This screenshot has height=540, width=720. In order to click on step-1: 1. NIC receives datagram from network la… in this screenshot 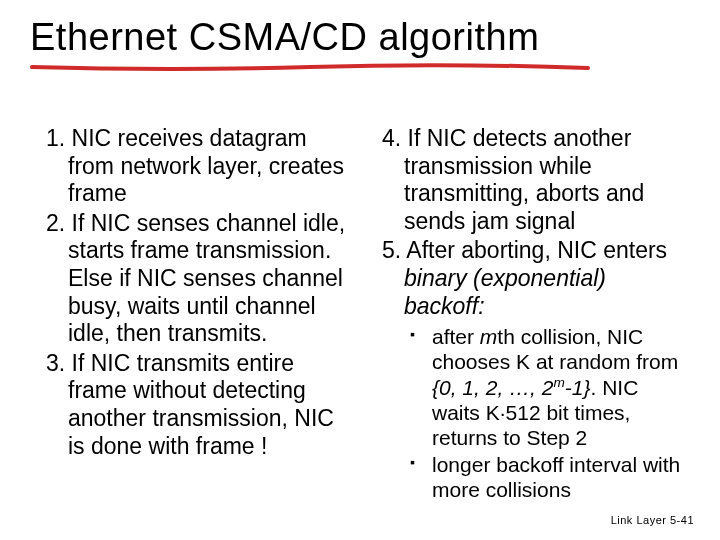, I will do `click(192, 166)`.